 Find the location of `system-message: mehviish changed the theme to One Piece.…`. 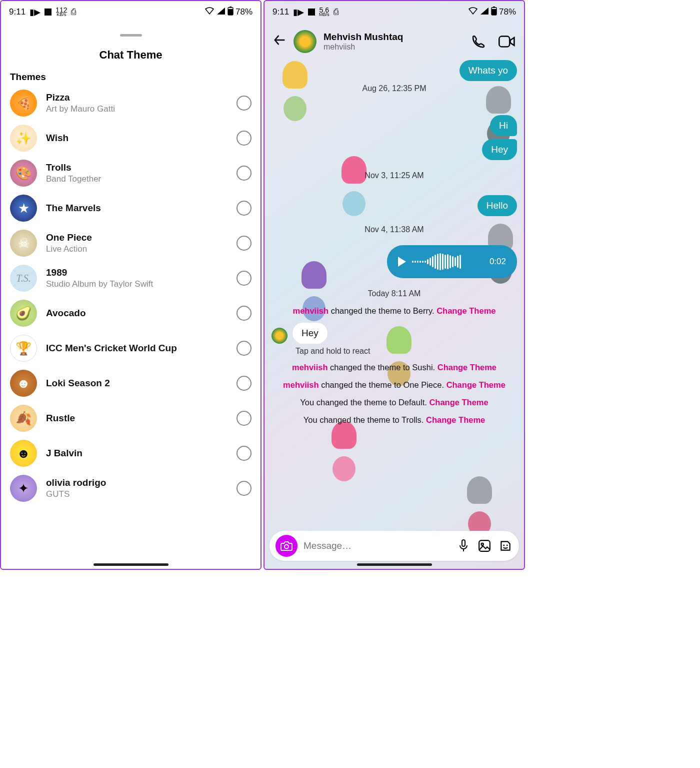

system-message: mehviish changed the theme to One Piece.… is located at coordinates (394, 385).